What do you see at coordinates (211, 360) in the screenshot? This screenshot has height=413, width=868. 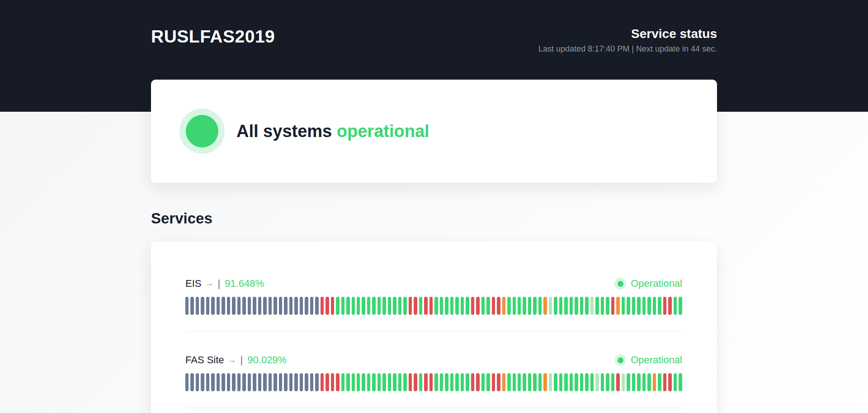 I see `service-link: FAS Site →` at bounding box center [211, 360].